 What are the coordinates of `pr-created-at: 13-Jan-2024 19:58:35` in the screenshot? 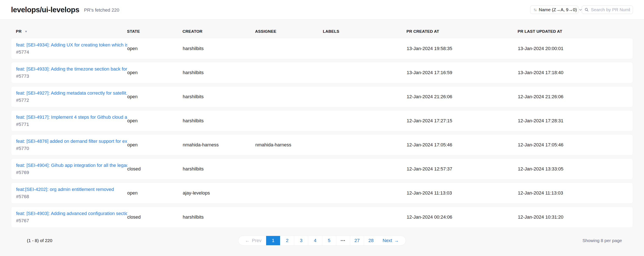 It's located at (462, 49).